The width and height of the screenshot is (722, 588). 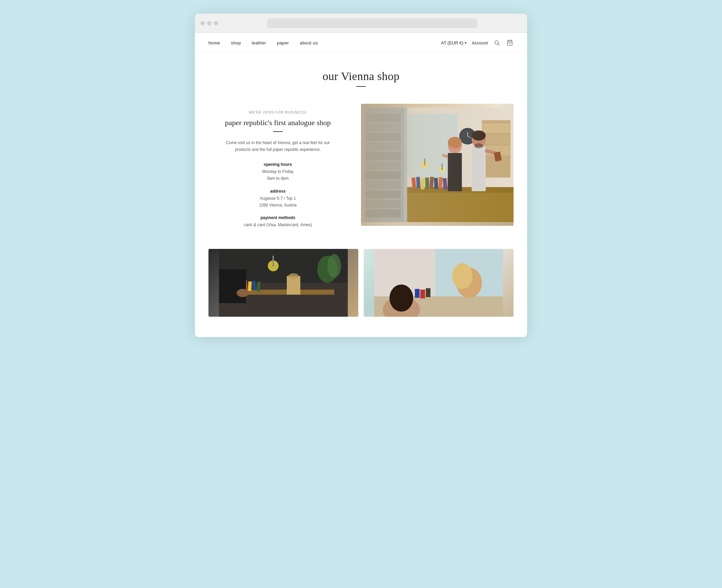 What do you see at coordinates (209, 23) in the screenshot?
I see `dot-yellow` at bounding box center [209, 23].